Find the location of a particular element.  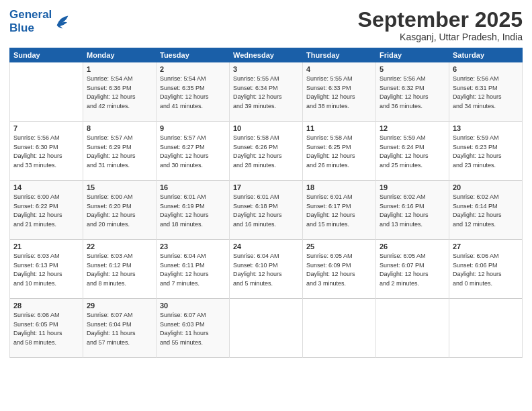

col-header-tuesday: Tuesday is located at coordinates (193, 55).